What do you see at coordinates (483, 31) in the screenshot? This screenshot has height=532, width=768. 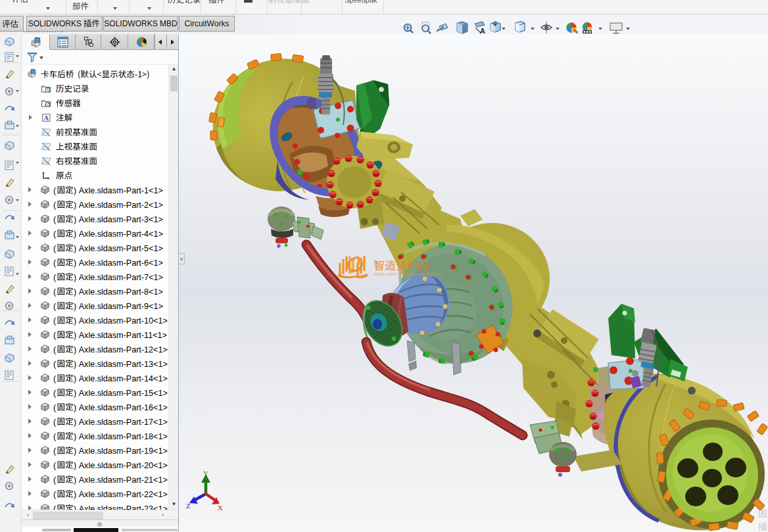 I see `svg-text: A` at bounding box center [483, 31].